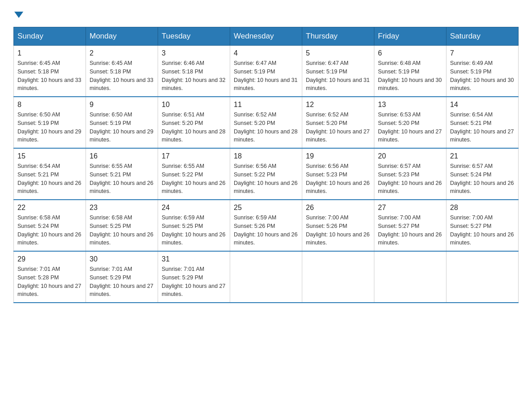 Image resolution: width=532 pixels, height=411 pixels. I want to click on day-info: Sunrise: 6:58 AMSunset: 5:25 PMDaylight:…, so click(122, 230).